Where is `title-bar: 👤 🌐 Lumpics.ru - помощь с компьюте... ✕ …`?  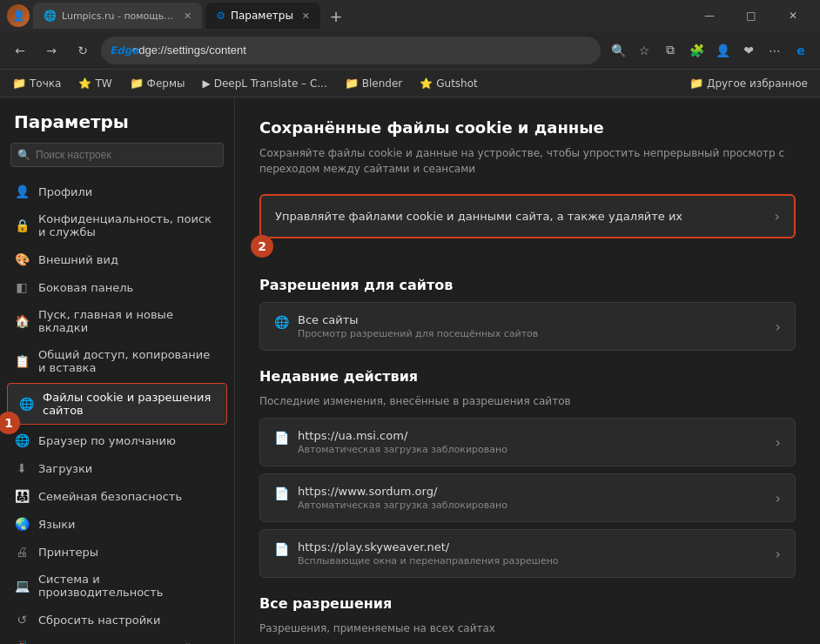 title-bar: 👤 🌐 Lumpics.ru - помощь с компьюте... ✕ … is located at coordinates (410, 16).